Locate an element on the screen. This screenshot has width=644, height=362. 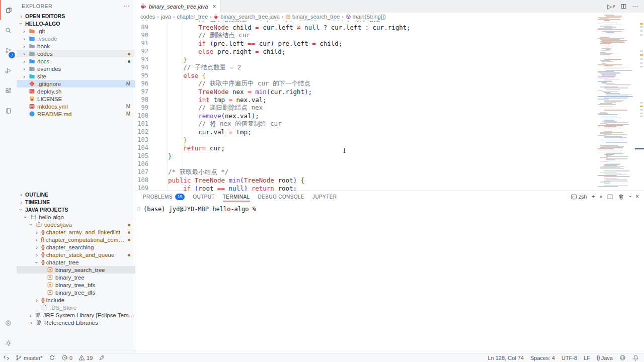
file-item-book: › book is located at coordinates (75, 46).